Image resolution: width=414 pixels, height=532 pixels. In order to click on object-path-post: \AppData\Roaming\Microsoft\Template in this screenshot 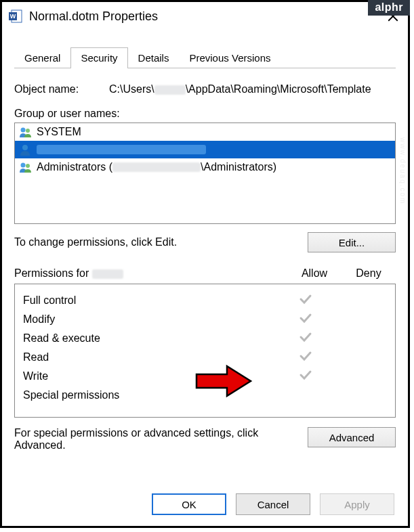, I will do `click(278, 89)`.